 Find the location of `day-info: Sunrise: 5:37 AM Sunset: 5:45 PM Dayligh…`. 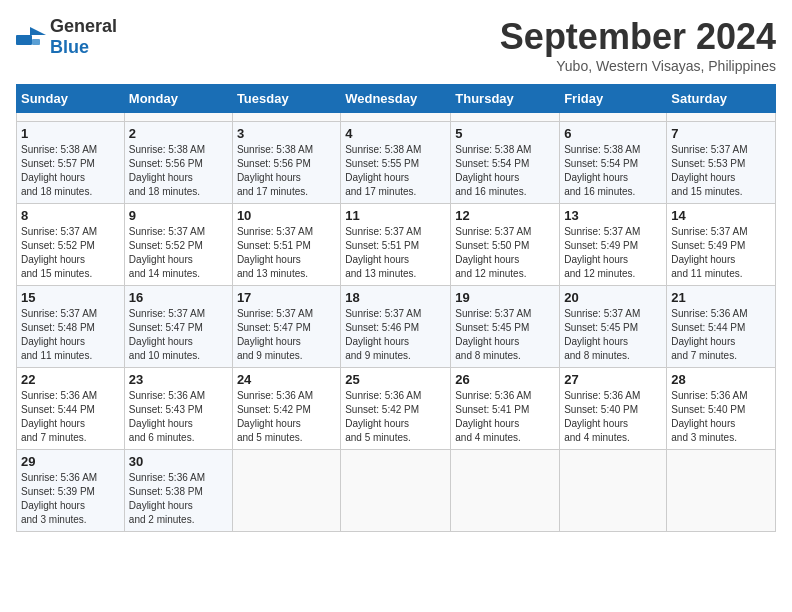

day-info: Sunrise: 5:37 AM Sunset: 5:45 PM Dayligh… is located at coordinates (505, 335).